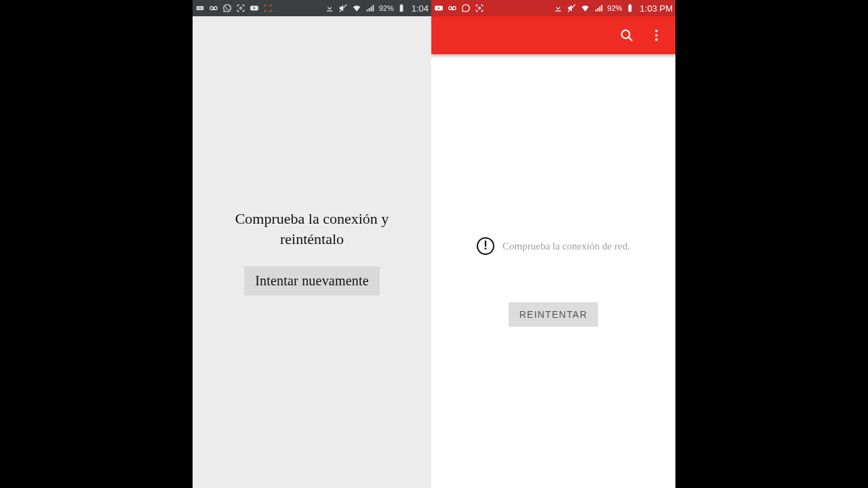  Describe the element at coordinates (268, 8) in the screenshot. I see `screenshot-alt-icon` at that location.